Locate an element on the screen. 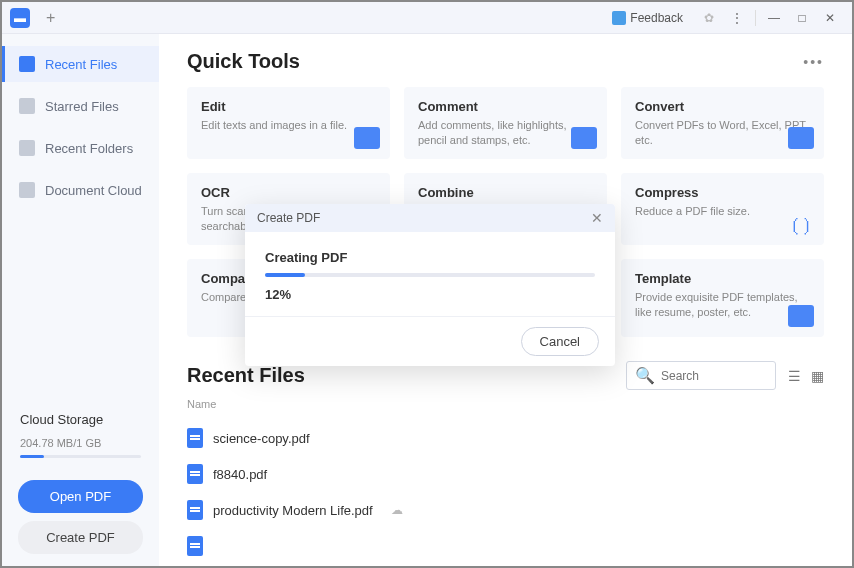 The height and width of the screenshot is (568, 854). sidebar-item-document-cloud: Document Cloud is located at coordinates (80, 190).